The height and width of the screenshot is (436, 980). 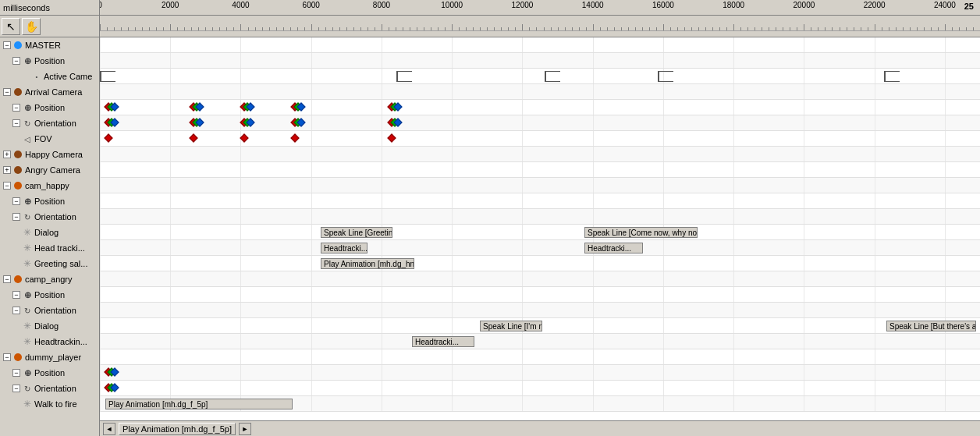 I want to click on track-bar: Play Animation [mh.dg_hnd_..., so click(x=368, y=264).